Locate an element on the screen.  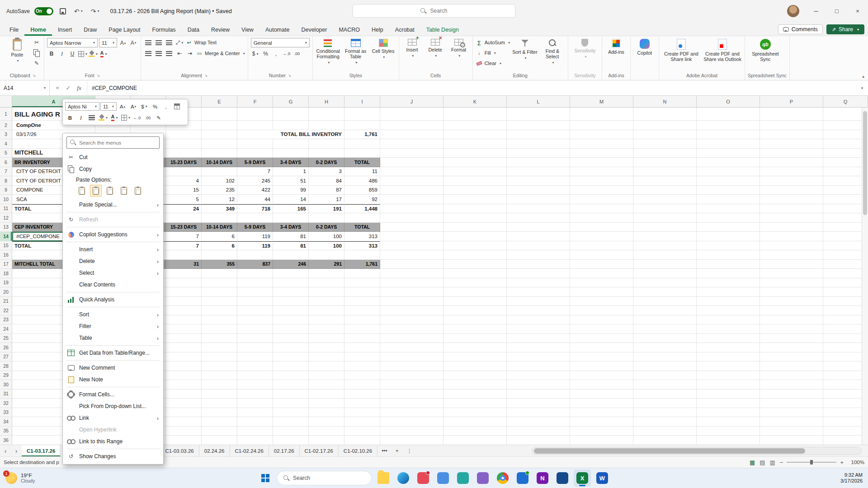
row-header-20: 20 is located at coordinates (6, 292).